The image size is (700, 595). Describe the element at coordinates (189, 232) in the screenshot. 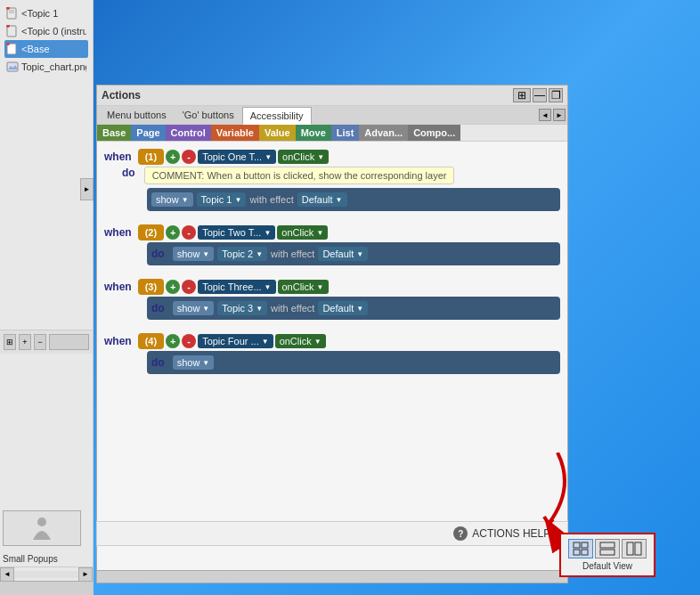

I see `minus-btn-2: -` at that location.